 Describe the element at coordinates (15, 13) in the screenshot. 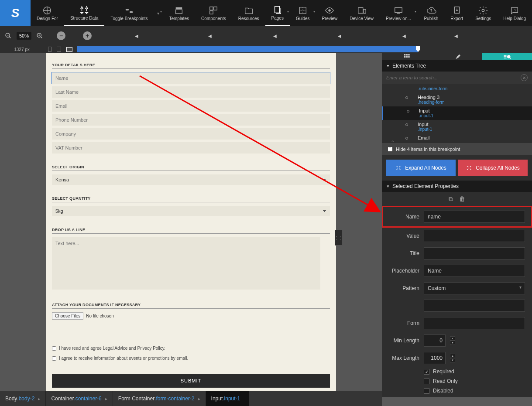

I see `app-logo: S` at that location.